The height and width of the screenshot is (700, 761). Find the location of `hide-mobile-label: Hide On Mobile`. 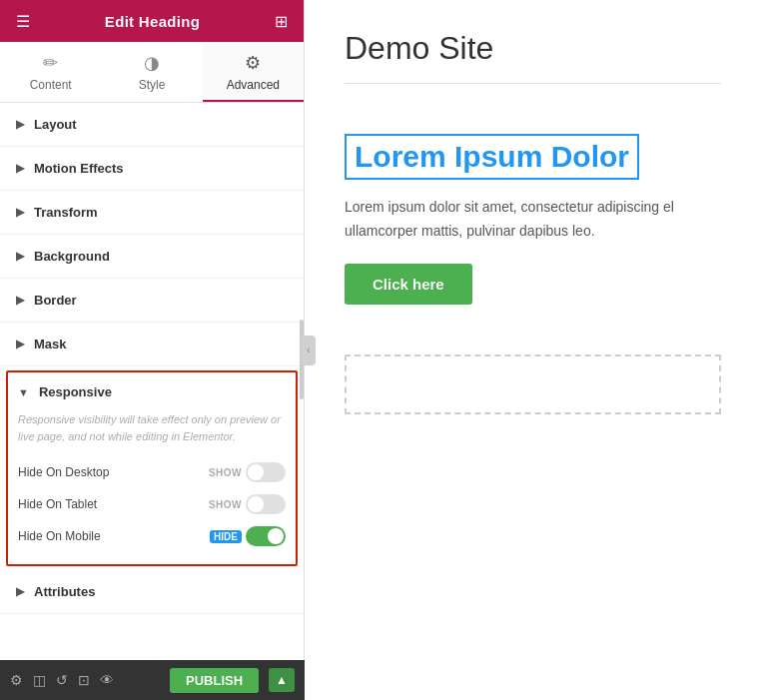

hide-mobile-label: Hide On Mobile is located at coordinates (60, 536).